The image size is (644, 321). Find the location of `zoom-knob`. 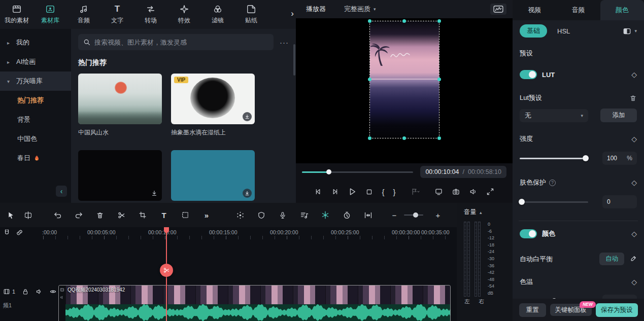

zoom-knob is located at coordinates (416, 215).